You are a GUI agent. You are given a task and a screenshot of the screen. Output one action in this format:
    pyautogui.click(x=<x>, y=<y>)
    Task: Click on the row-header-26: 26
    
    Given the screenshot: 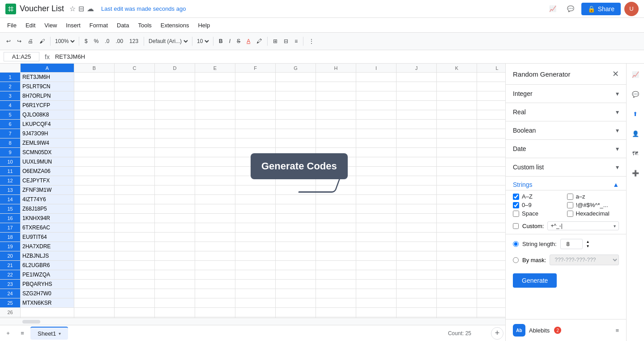 What is the action you would take?
    pyautogui.click(x=10, y=313)
    